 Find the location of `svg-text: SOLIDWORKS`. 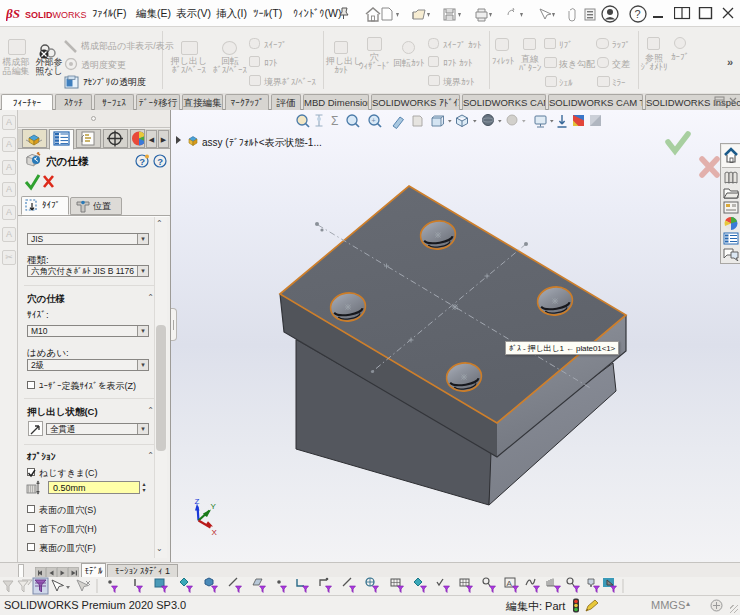

svg-text: SOLIDWORKS is located at coordinates (56, 15).